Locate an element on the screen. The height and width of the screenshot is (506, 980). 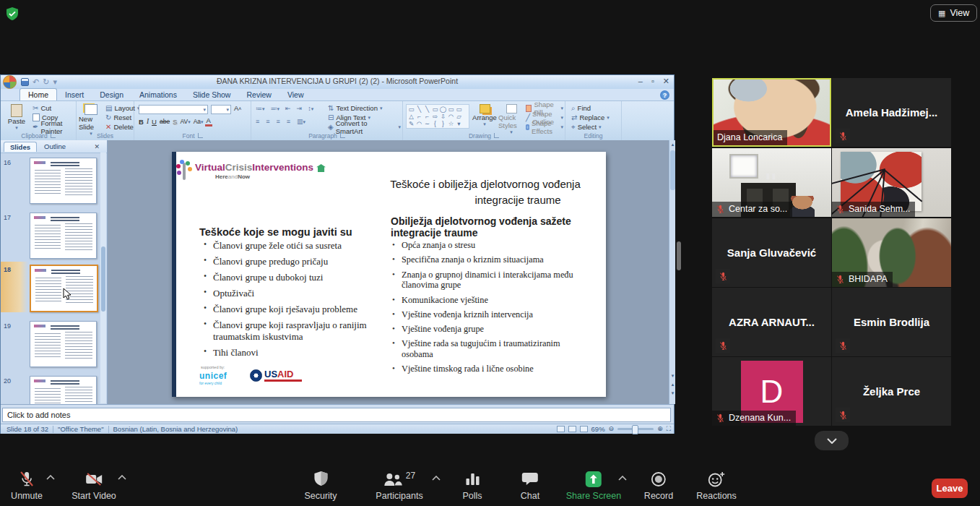
ppt-title-bar: ↶ ↻ ▾ ĐANA KRIZNA INTERVENCIJA U GRUPI (… is located at coordinates (337, 82).